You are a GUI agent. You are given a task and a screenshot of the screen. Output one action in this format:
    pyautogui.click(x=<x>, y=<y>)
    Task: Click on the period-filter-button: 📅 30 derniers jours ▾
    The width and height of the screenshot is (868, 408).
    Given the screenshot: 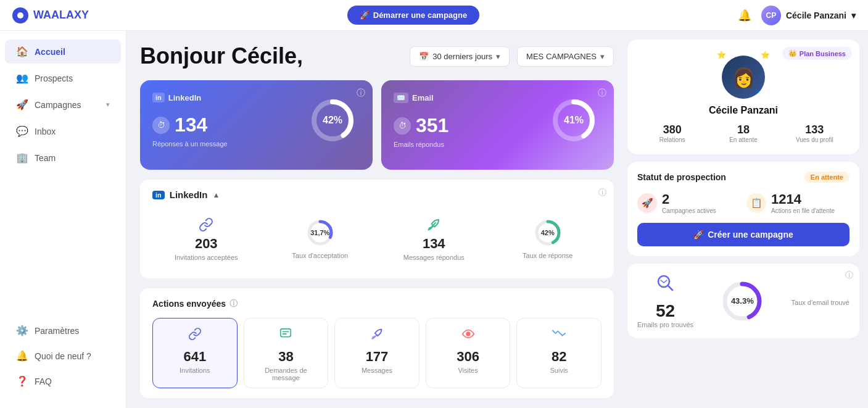 What is the action you would take?
    pyautogui.click(x=460, y=57)
    